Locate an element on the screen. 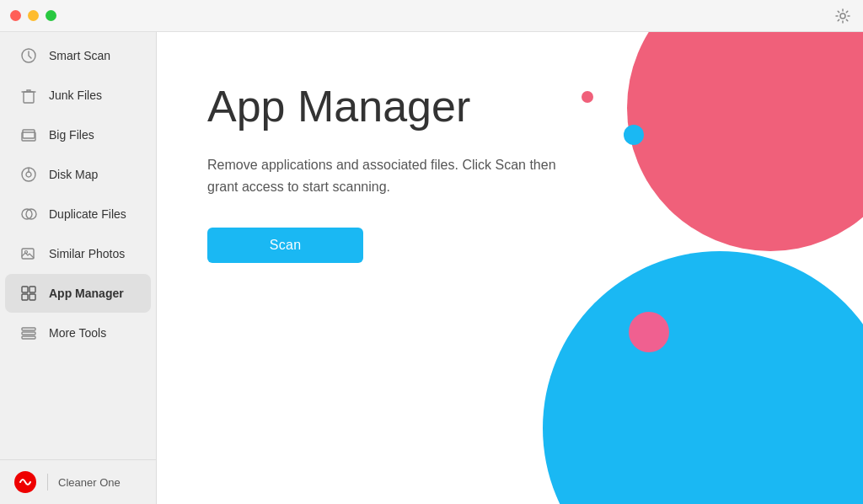 Image resolution: width=863 pixels, height=504 pixels. scan-button: Scan is located at coordinates (285, 245).